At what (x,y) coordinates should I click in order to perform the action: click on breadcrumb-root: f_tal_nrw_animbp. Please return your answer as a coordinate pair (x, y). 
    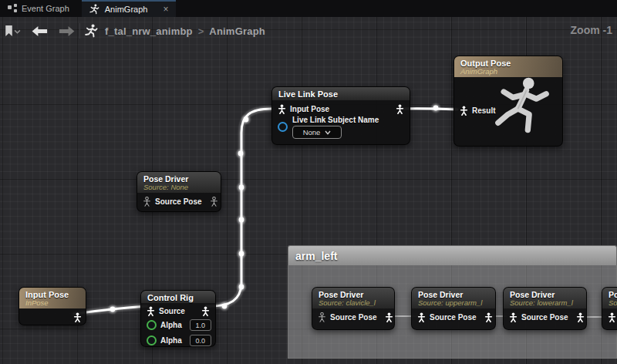
    Looking at the image, I should click on (149, 31).